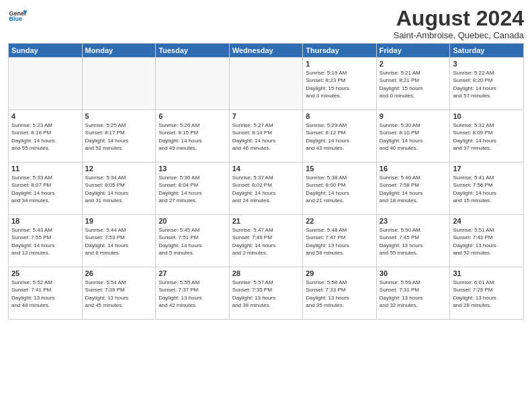 This screenshot has height=411, width=532. I want to click on day-info: Sunrise: 5:23 AM Sunset: 8:18 PM Dayligh…, so click(46, 137).